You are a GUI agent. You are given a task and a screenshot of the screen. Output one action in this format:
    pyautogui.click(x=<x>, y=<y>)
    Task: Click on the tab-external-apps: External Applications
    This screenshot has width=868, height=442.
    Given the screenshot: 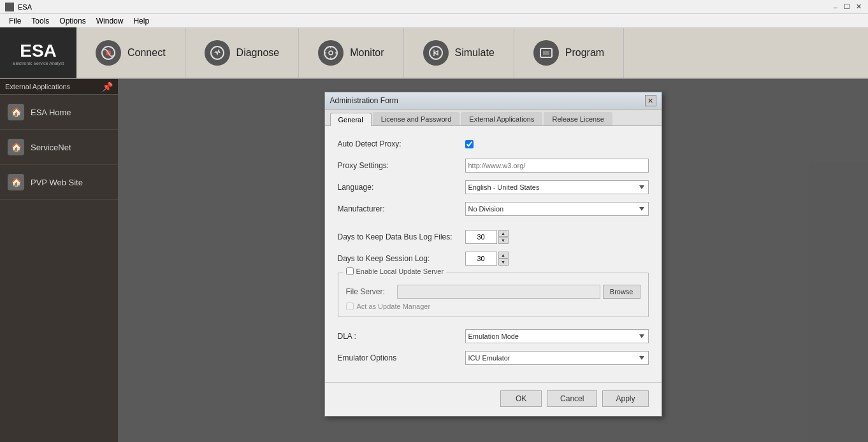 What is the action you would take?
    pyautogui.click(x=502, y=118)
    